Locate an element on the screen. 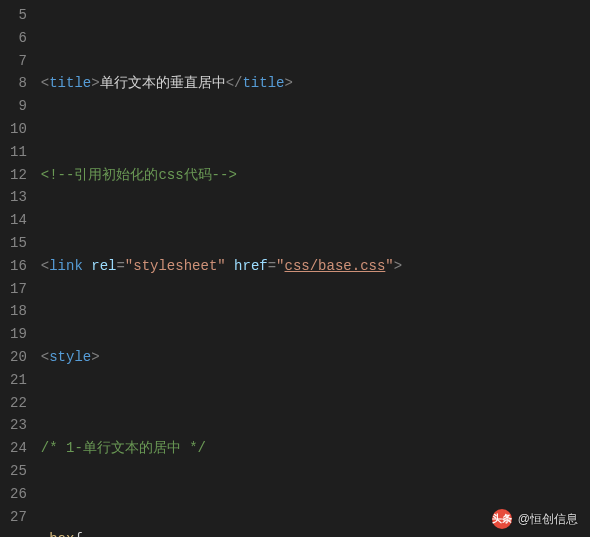  line-number: 23 is located at coordinates (18, 426).